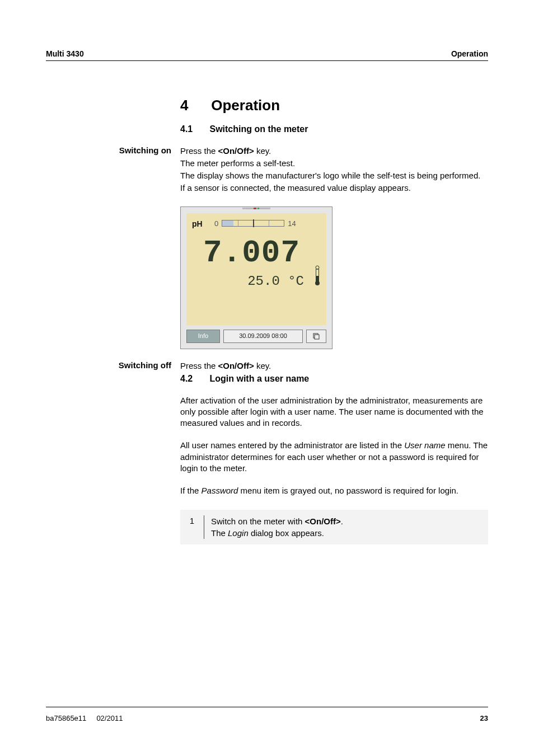 The image size is (534, 756). I want to click on step-number: 1, so click(193, 527).